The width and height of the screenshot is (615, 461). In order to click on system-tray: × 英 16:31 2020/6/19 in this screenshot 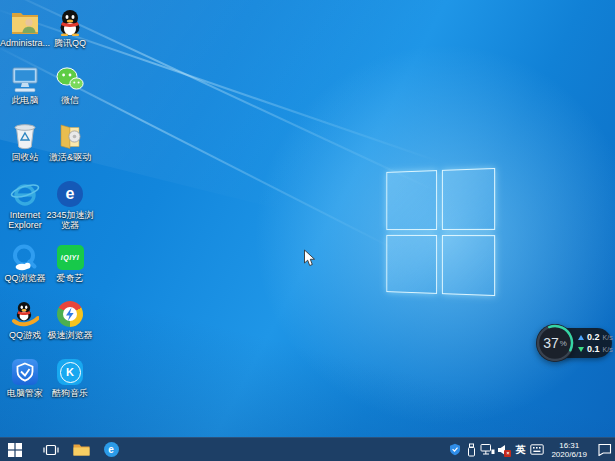, I will do `click(531, 450)`.